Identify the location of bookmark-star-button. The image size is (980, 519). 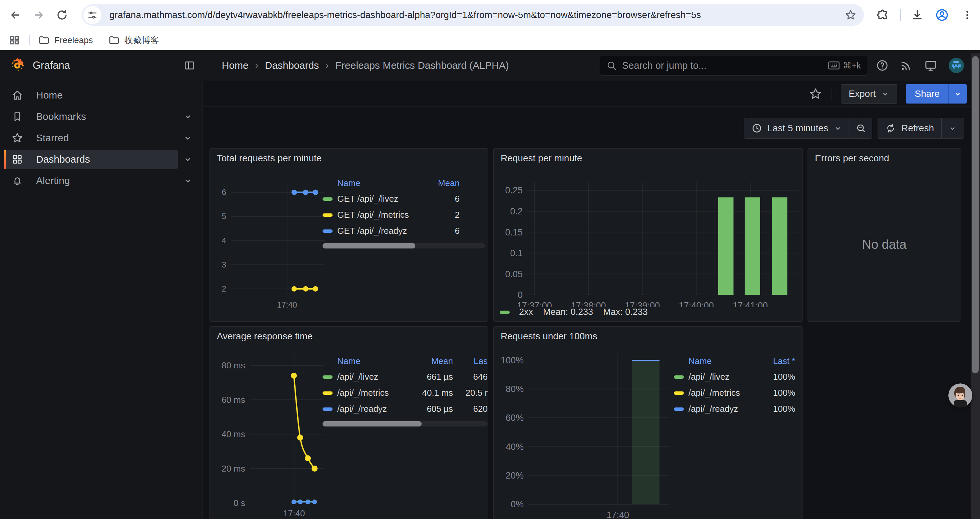
(851, 15).